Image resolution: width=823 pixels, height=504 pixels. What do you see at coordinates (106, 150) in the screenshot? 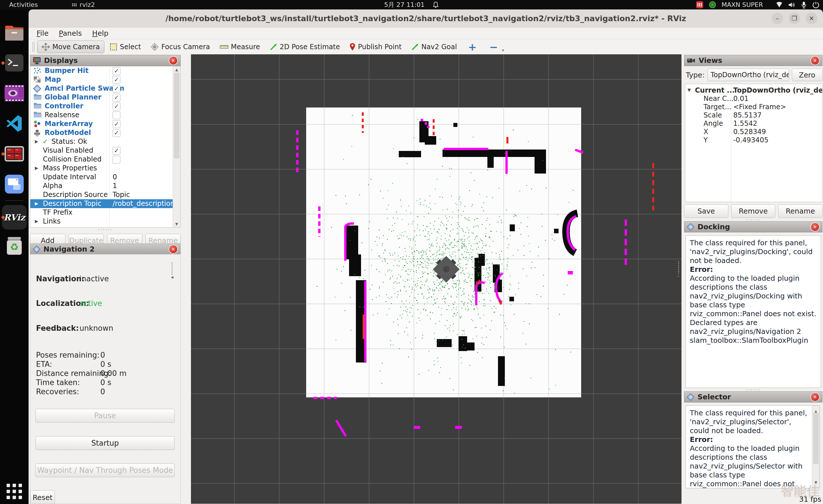
I see `display-row-visual-enabled: Visual Enabled` at bounding box center [106, 150].